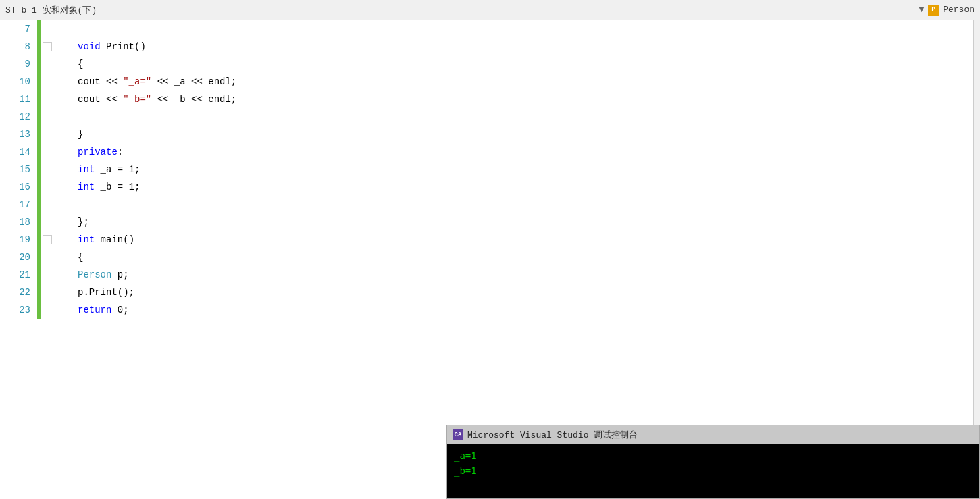 The height and width of the screenshot is (499, 980). What do you see at coordinates (111, 47) in the screenshot?
I see `code-text: void Print()` at bounding box center [111, 47].